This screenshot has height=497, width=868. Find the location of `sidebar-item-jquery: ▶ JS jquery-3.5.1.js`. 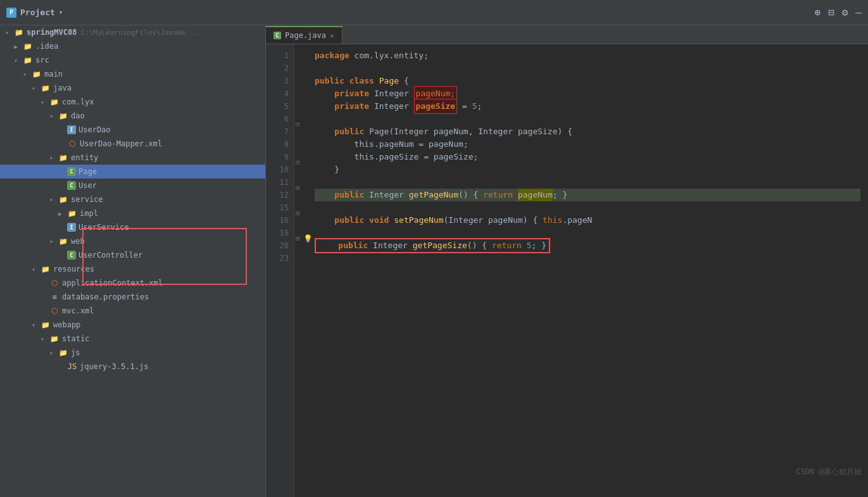

sidebar-item-jquery: ▶ JS jquery-3.5.1.js is located at coordinates (133, 367).